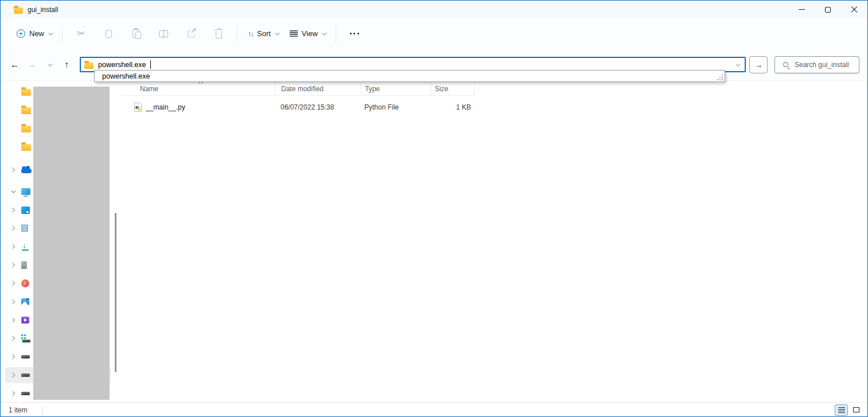 The image size is (868, 417). Describe the element at coordinates (18, 410) in the screenshot. I see `item-count: 1 item` at that location.